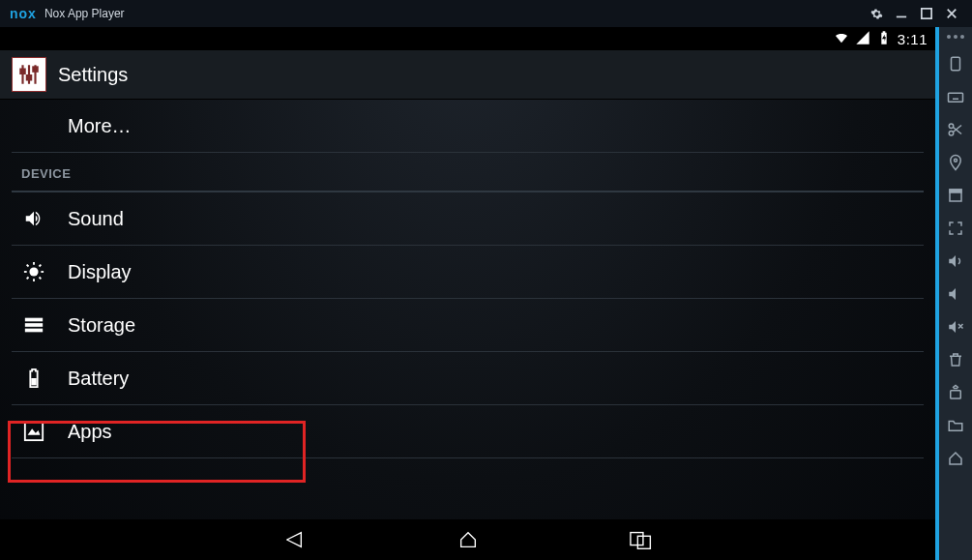 The image size is (972, 560). I want to click on close-icon, so click(952, 14).